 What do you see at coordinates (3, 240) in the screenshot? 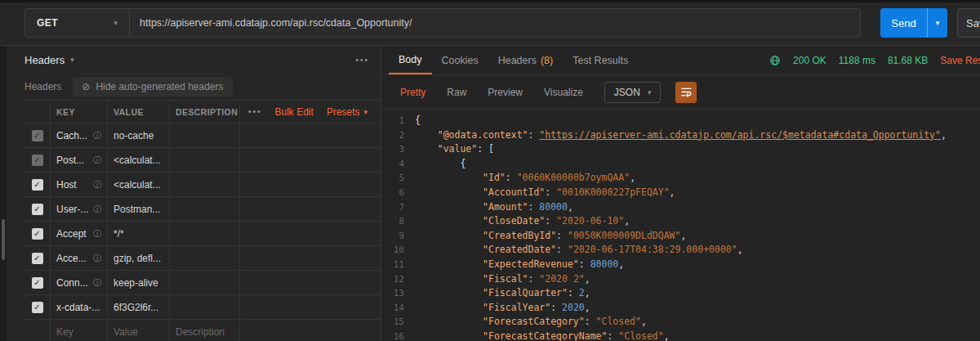
I see `scrollbar-thumb` at bounding box center [3, 240].